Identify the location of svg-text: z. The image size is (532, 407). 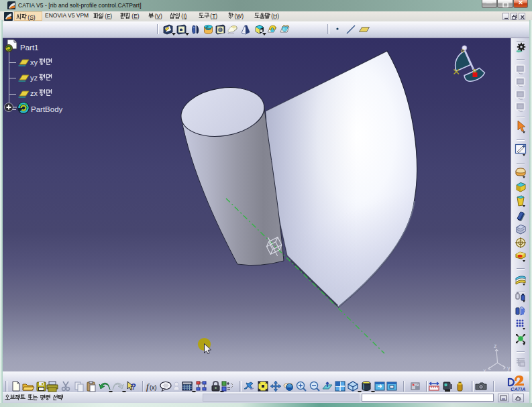
(495, 346).